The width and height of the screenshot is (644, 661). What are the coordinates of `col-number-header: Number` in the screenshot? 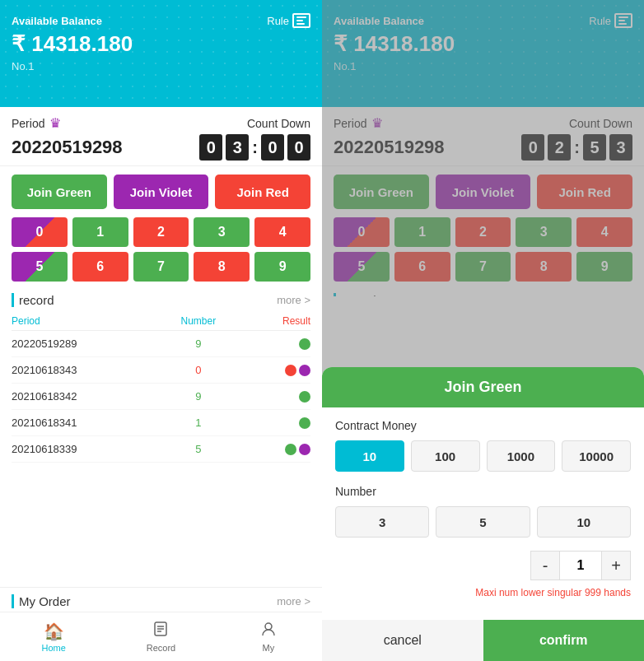 It's located at (199, 321).